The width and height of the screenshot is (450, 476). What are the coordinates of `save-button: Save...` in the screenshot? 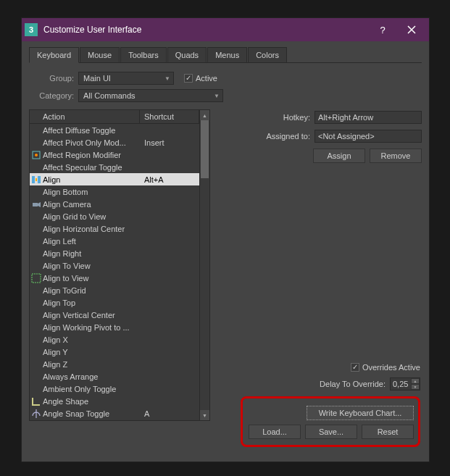 It's located at (331, 432).